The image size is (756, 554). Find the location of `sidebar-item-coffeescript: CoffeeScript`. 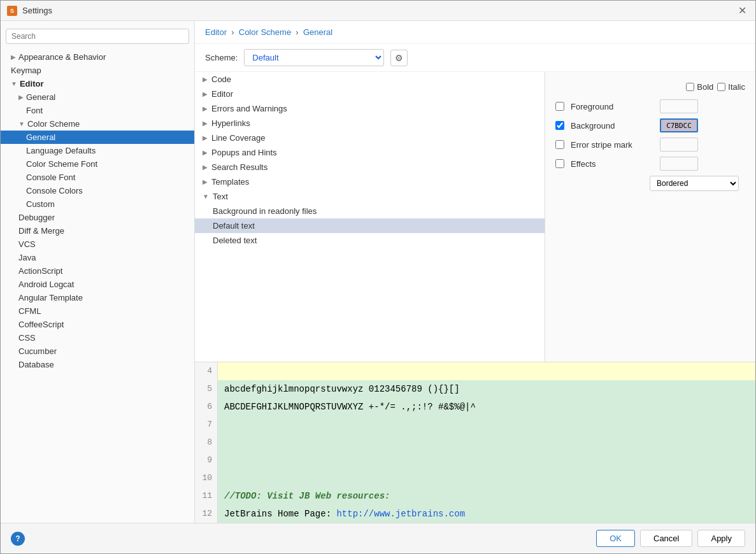

sidebar-item-coffeescript: CoffeeScript is located at coordinates (97, 325).